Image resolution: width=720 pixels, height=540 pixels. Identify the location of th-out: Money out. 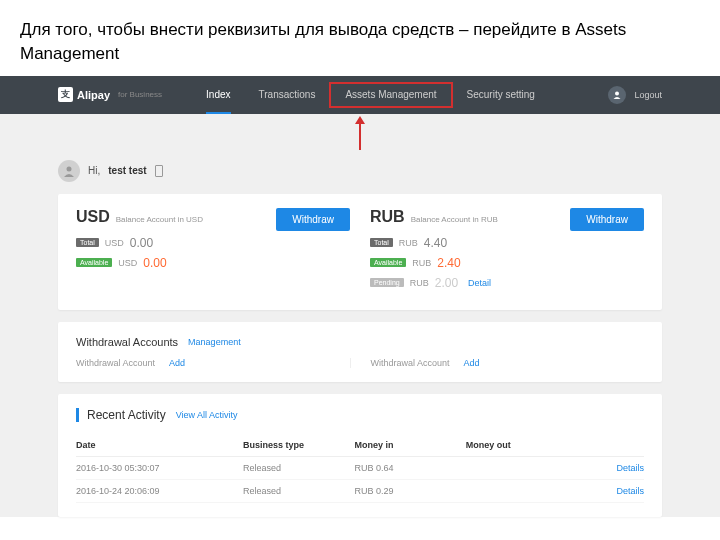
(522, 445).